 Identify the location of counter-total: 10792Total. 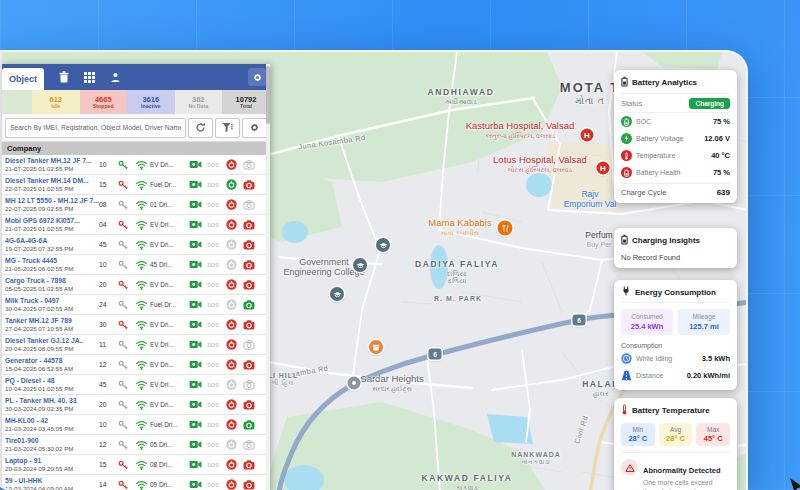
(246, 102).